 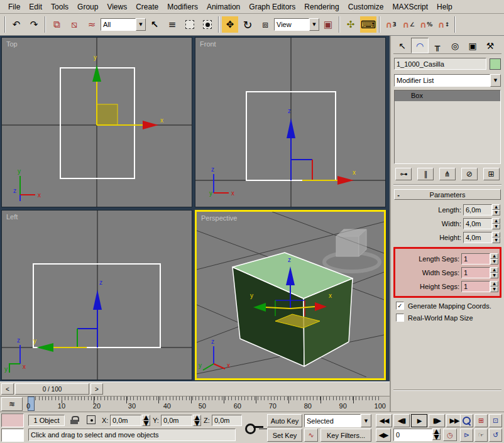 What do you see at coordinates (97, 122) in the screenshot?
I see `viewport-top: y x y x z Top` at bounding box center [97, 122].